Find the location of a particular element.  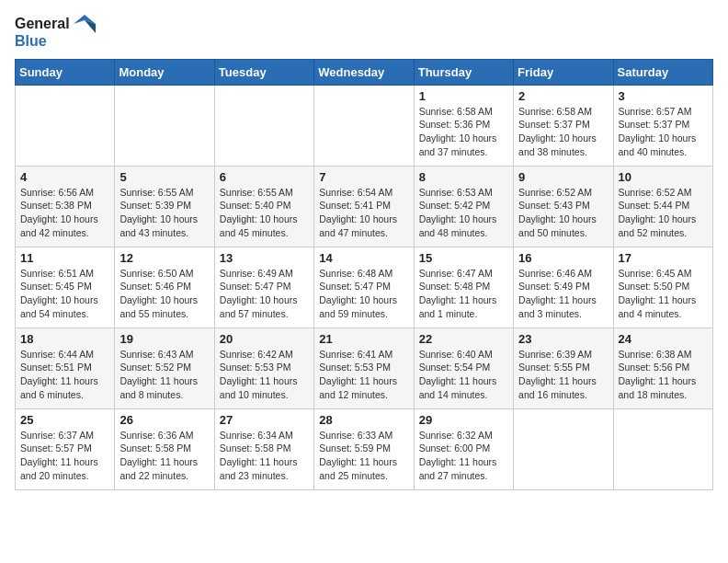

calendar-cell: 3Sunrise: 6:57 AM Sunset: 5:37 PM Daylig… is located at coordinates (663, 125).